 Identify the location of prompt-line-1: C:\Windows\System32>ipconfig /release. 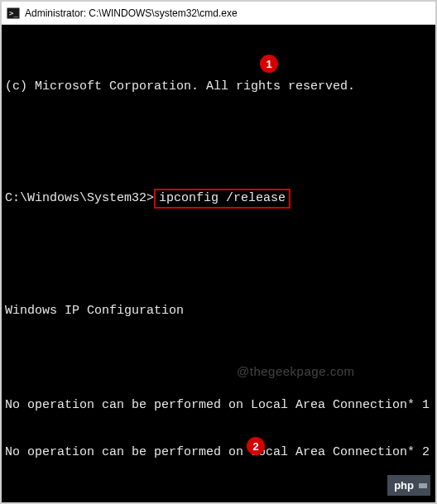
(218, 199).